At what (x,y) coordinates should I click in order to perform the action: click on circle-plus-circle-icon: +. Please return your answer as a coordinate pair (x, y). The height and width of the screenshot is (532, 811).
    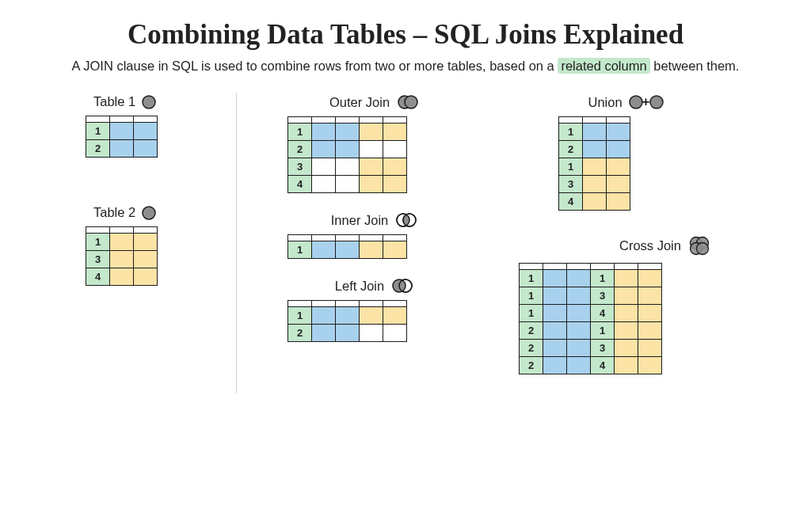
    Looking at the image, I should click on (646, 102).